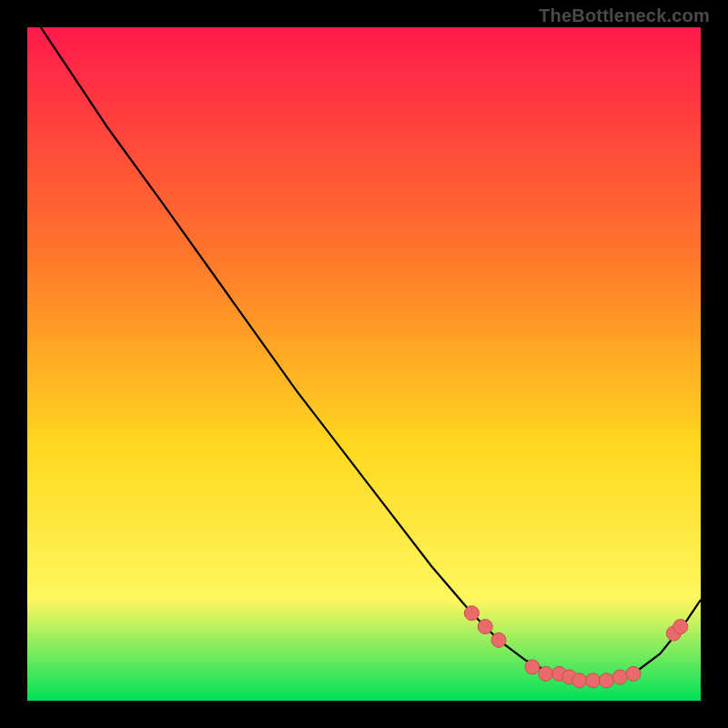  What do you see at coordinates (681, 627) in the screenshot?
I see `data-point-p14` at bounding box center [681, 627].